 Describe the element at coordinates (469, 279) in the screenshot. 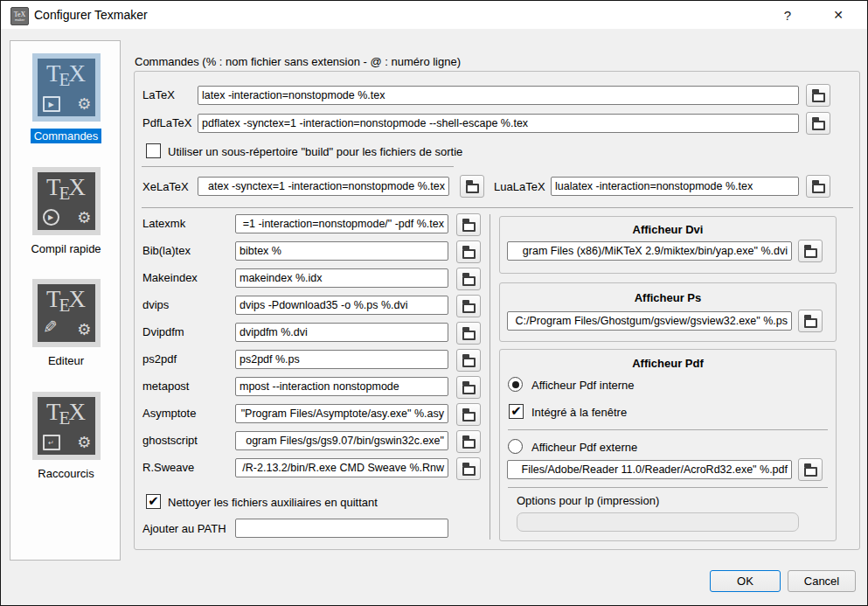

I see `makeindex-browse-button` at that location.